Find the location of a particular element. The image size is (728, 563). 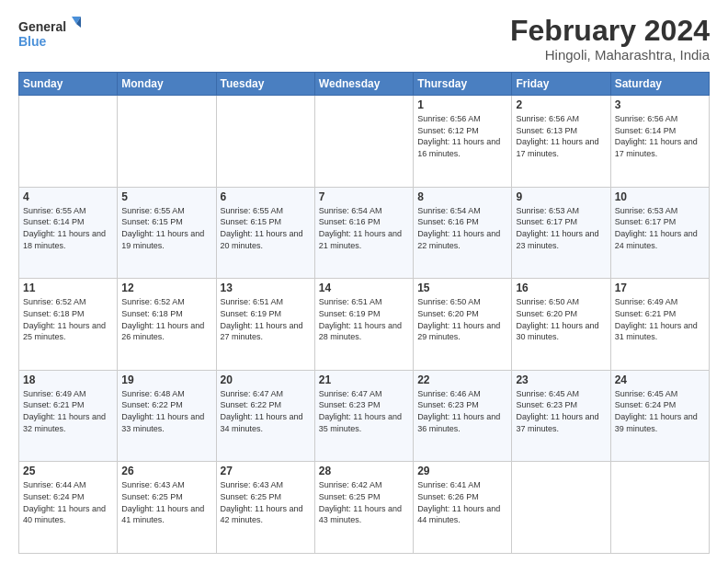

sub-title: Hingoli, Maharashtra, India is located at coordinates (610, 55).